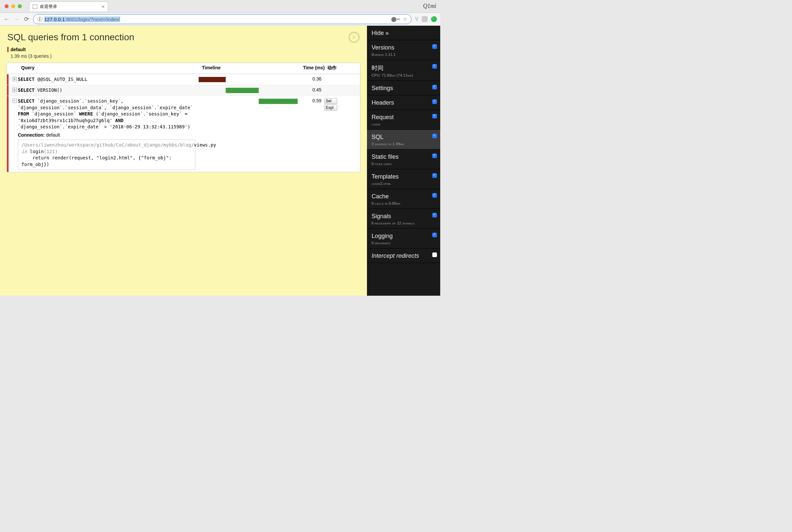  What do you see at coordinates (220, 6) in the screenshot?
I see `titlebar: 欢迎登录 × Q1mi` at bounding box center [220, 6].